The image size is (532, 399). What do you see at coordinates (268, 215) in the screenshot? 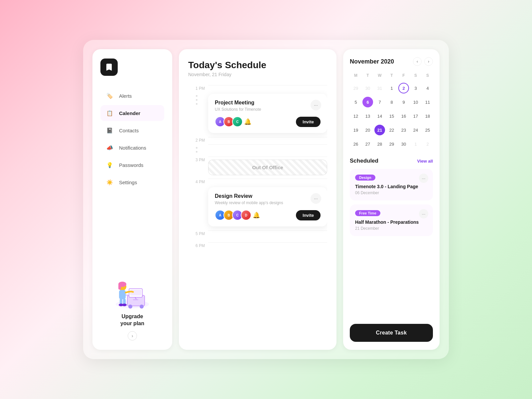
I see `event-2-footer: A B C D 🔔 Invite` at bounding box center [268, 215].